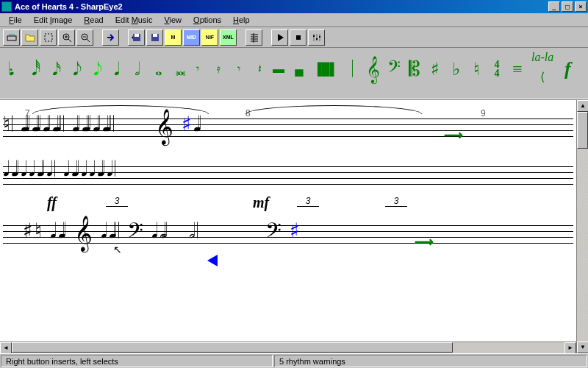 The height and width of the screenshot is (368, 588). What do you see at coordinates (12, 38) in the screenshot?
I see `scanner-icon` at bounding box center [12, 38].